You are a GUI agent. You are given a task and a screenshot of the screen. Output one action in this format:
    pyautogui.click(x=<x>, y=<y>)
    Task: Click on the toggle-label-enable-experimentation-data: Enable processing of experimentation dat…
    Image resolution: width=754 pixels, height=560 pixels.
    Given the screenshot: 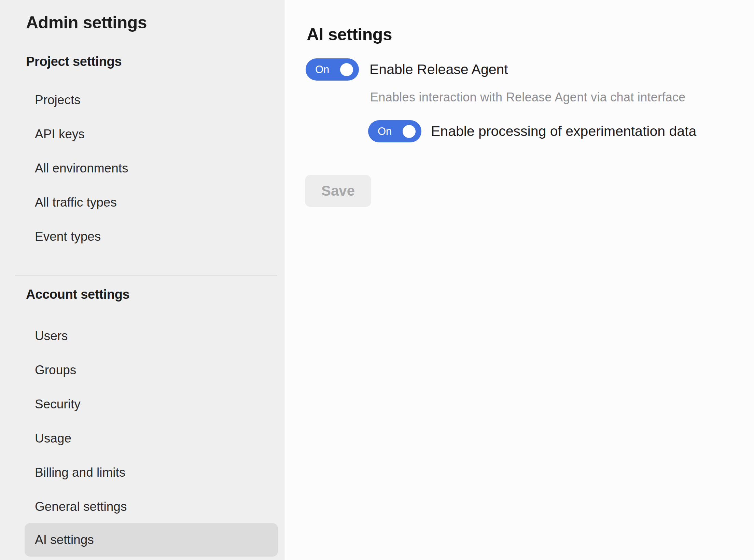 What is the action you would take?
    pyautogui.click(x=563, y=131)
    